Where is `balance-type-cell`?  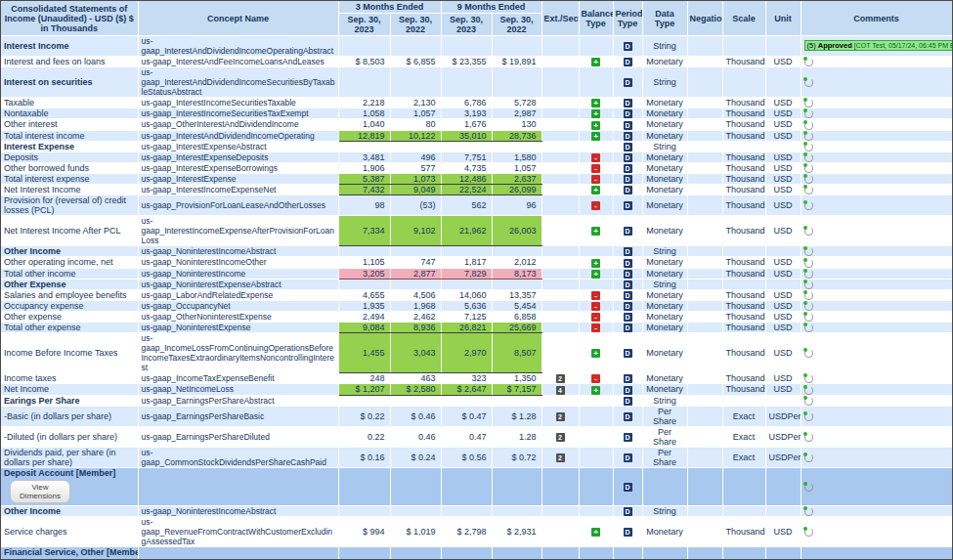 balance-type-cell is located at coordinates (596, 147).